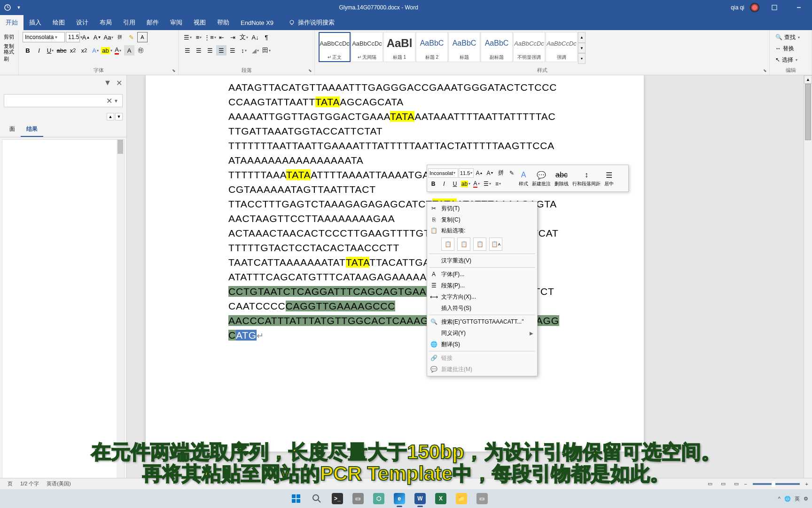  What do you see at coordinates (482, 261) in the screenshot?
I see `ctx-ime-reconvert: 汉字重选(V)` at bounding box center [482, 261].